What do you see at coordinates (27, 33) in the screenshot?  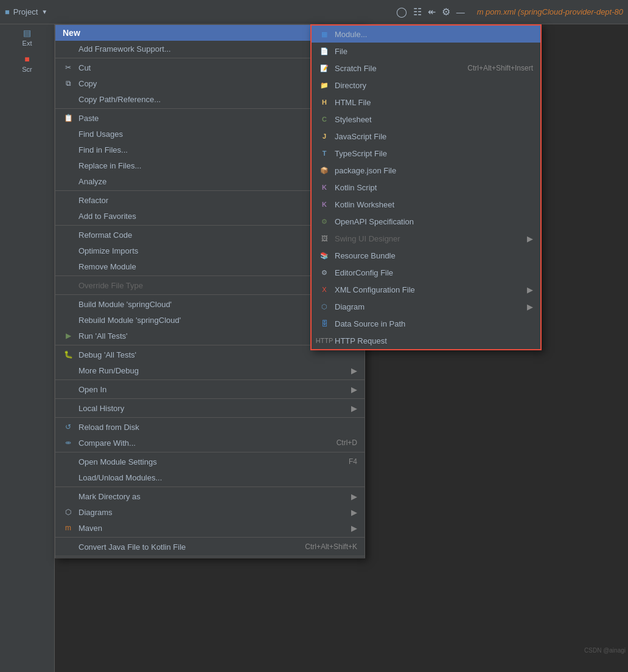 I see `ext-icon: ▤` at bounding box center [27, 33].